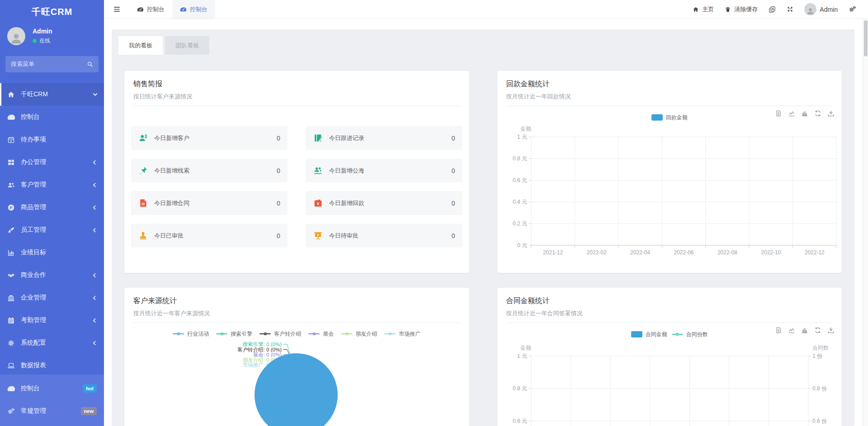 The height and width of the screenshot is (426, 868). I want to click on legend-item: 合同金额, so click(649, 334).